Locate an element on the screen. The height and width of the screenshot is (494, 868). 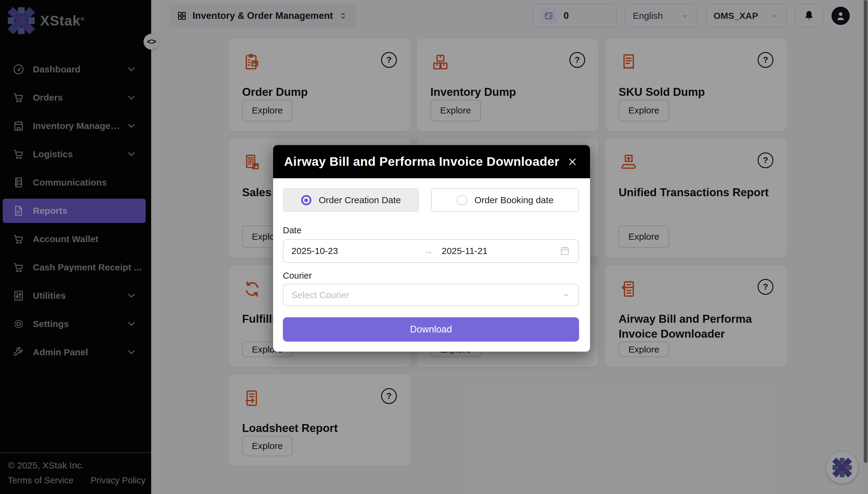
range-arrow-icon: → is located at coordinates (429, 251).